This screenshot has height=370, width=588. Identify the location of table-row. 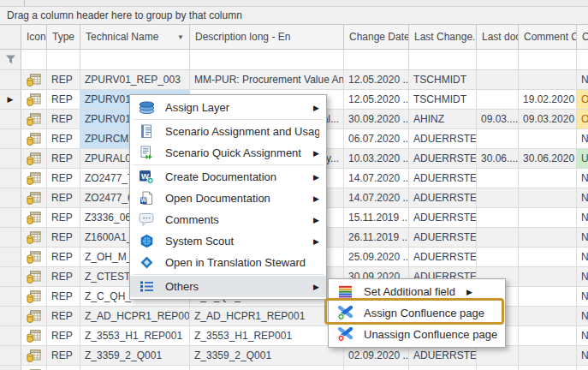
(294, 368).